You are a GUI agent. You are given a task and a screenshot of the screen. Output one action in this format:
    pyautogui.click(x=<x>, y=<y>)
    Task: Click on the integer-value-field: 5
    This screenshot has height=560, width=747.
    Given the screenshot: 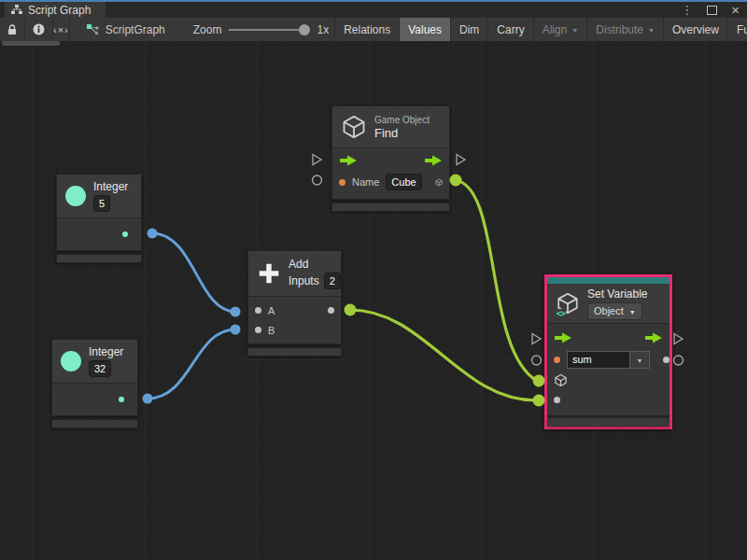 What is the action you would take?
    pyautogui.click(x=102, y=203)
    